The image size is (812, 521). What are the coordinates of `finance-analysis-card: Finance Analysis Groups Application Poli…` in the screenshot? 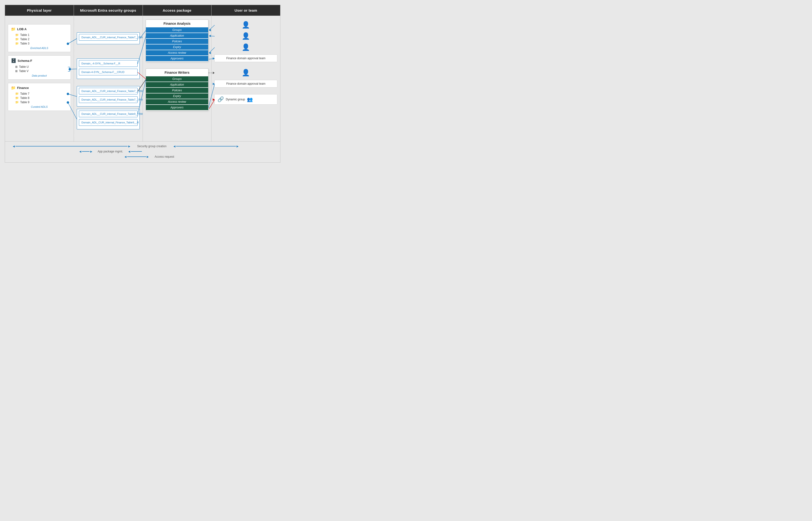 It's located at (177, 41).